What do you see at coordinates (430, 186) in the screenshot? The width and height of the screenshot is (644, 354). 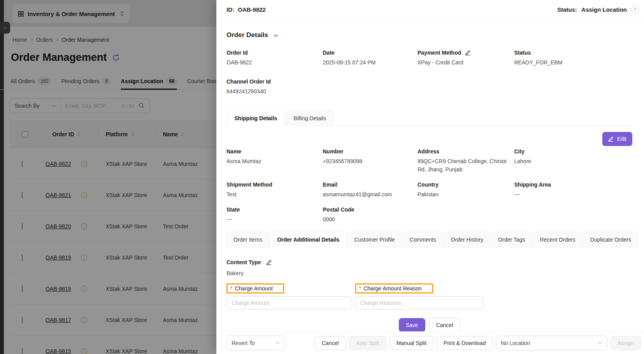 I see `shipping-fields-grid: Name Asma Mumtaz Number +923456789098 Ad…` at bounding box center [430, 186].